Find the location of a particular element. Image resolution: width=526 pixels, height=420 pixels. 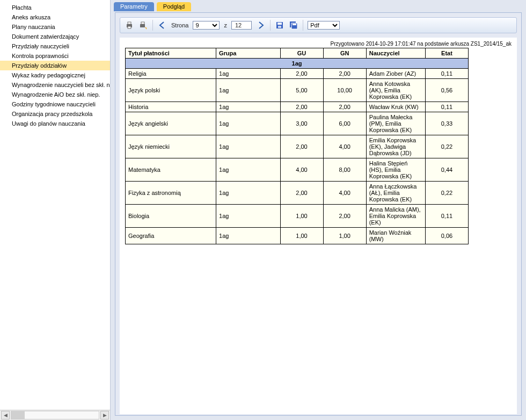

cell: Fizyka z astronomią is located at coordinates (171, 193).